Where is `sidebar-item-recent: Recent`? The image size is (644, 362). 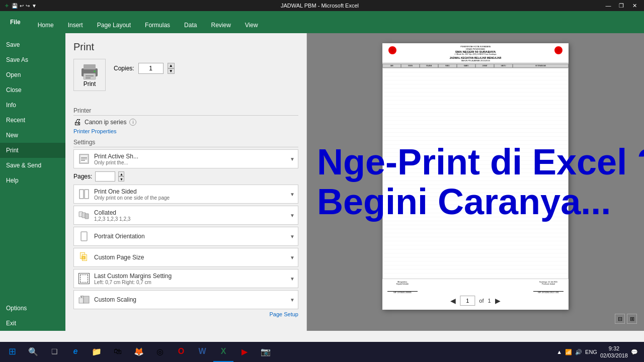 sidebar-item-recent: Recent is located at coordinates (33, 120).